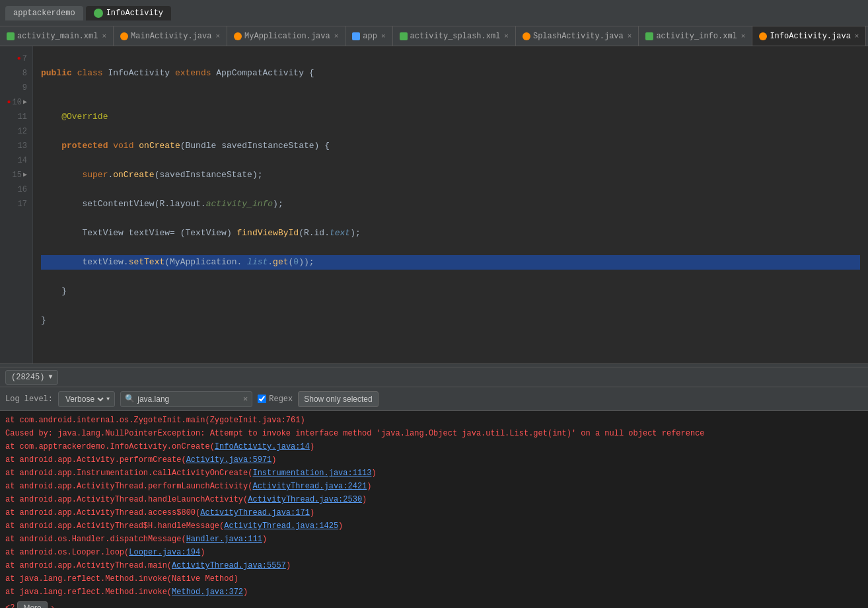  What do you see at coordinates (434, 597) in the screenshot?
I see `log-line: at java.lang.reflect.Method.invoke(Metho…` at bounding box center [434, 597].